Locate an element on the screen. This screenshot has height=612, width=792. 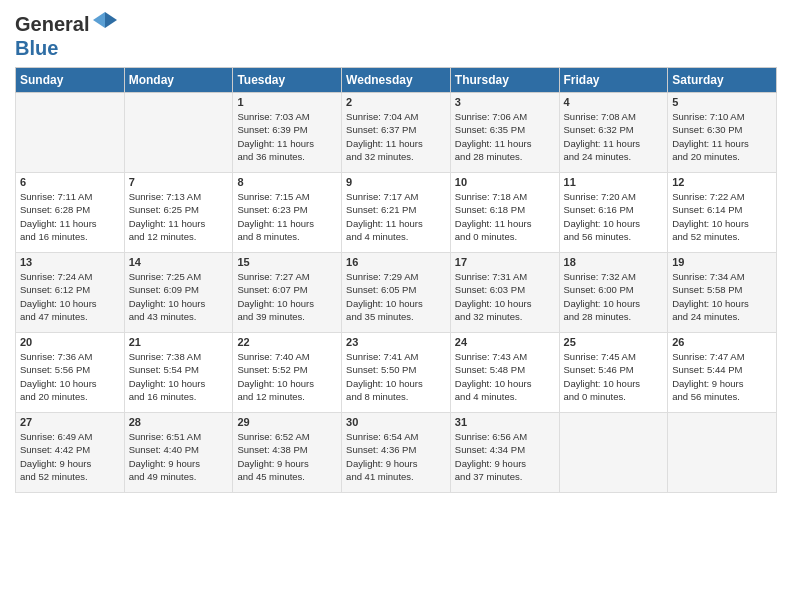
header: General Blue is located at coordinates (396, 34).